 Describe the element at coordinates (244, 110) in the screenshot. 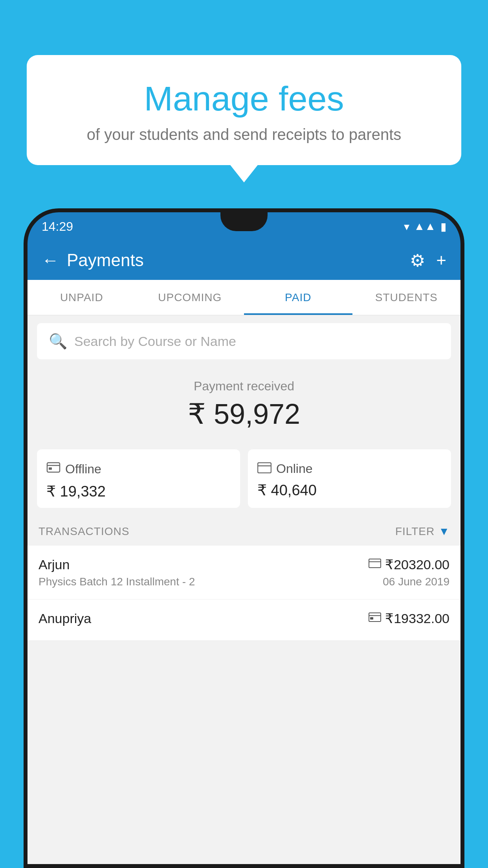

I see `speech-bubble: Manage fees of your students and send re…` at that location.